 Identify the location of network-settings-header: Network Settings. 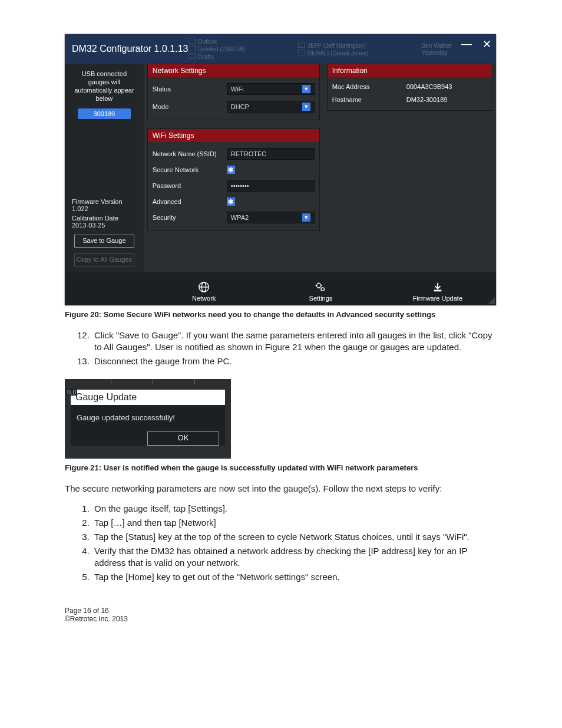
(233, 71).